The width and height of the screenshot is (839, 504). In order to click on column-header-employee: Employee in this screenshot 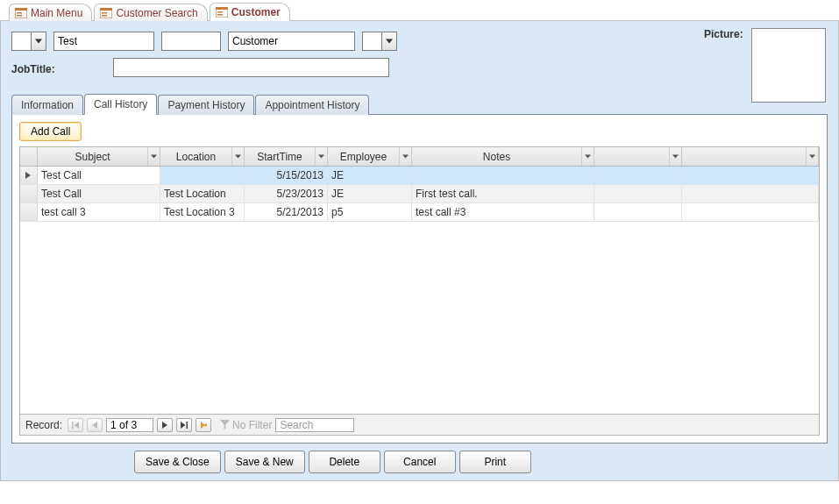, I will do `click(370, 156)`.